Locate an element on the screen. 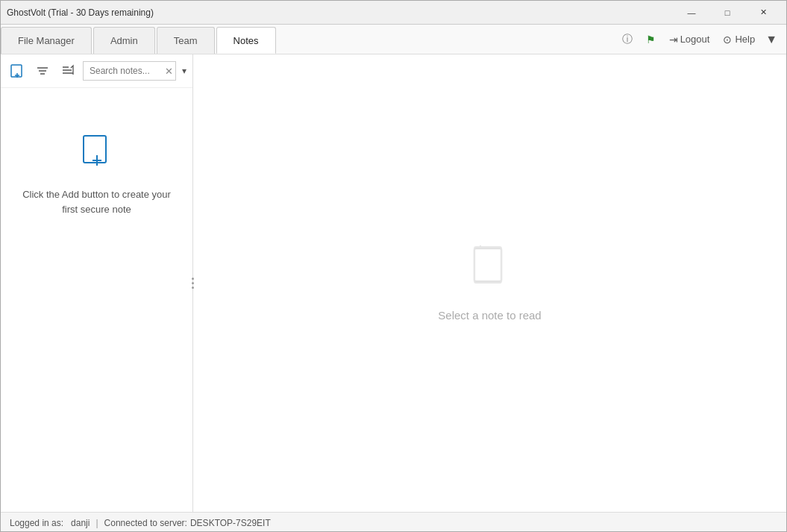 Image resolution: width=787 pixels, height=532 pixels. info-icon: ⓘ is located at coordinates (627, 40).